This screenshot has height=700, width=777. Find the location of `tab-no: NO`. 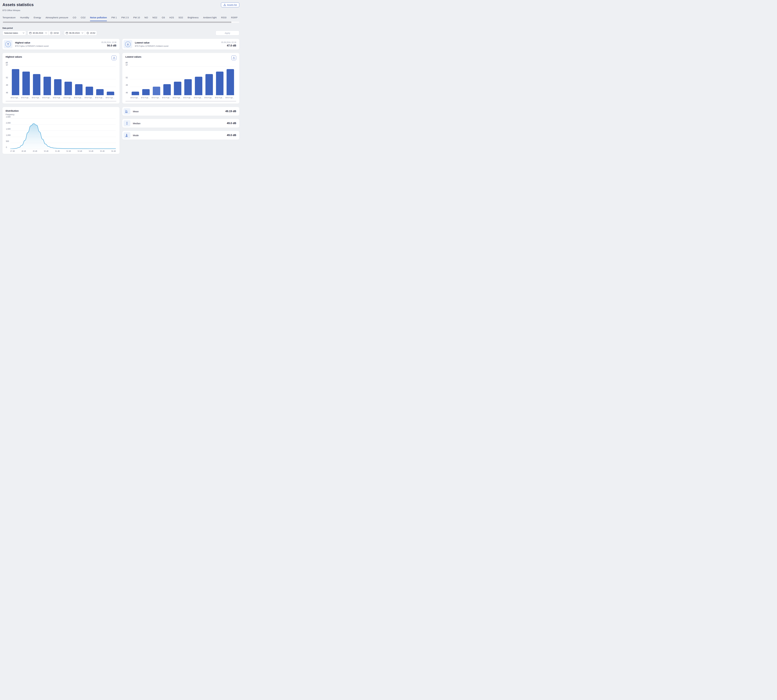

tab-no: NO is located at coordinates (146, 18).